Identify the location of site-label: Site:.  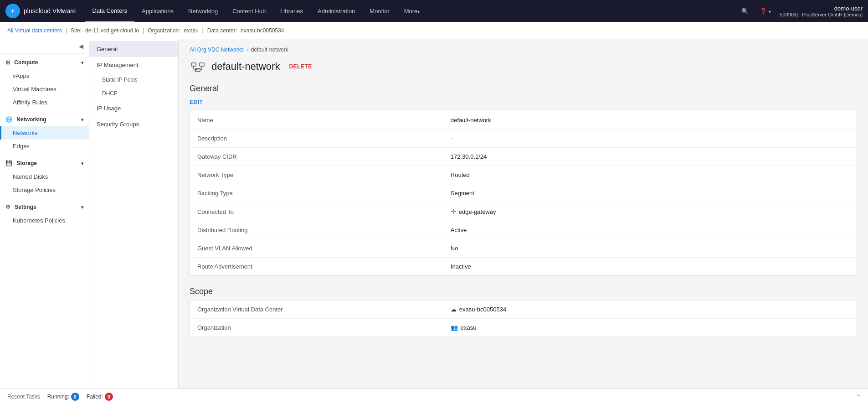
(76, 31).